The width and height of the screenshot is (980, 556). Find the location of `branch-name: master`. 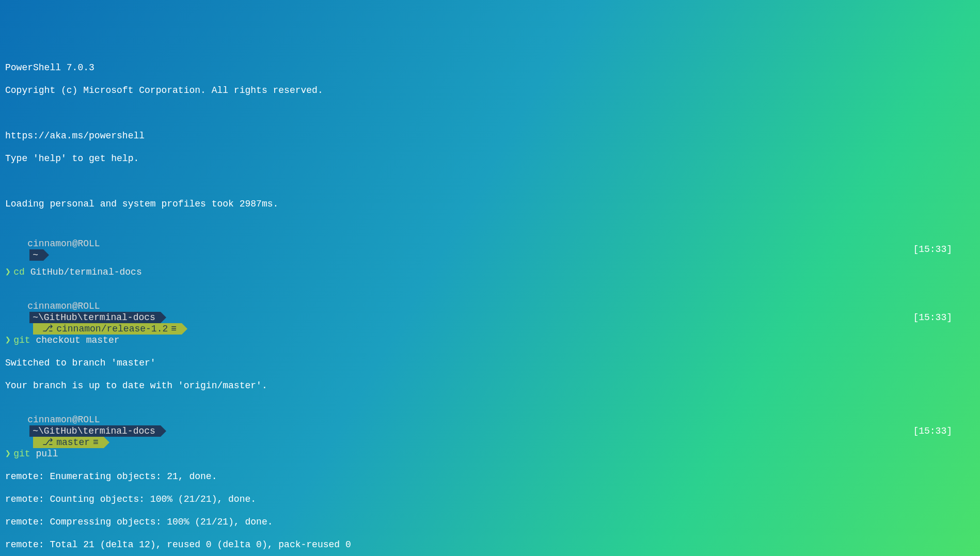

branch-name: master is located at coordinates (73, 442).